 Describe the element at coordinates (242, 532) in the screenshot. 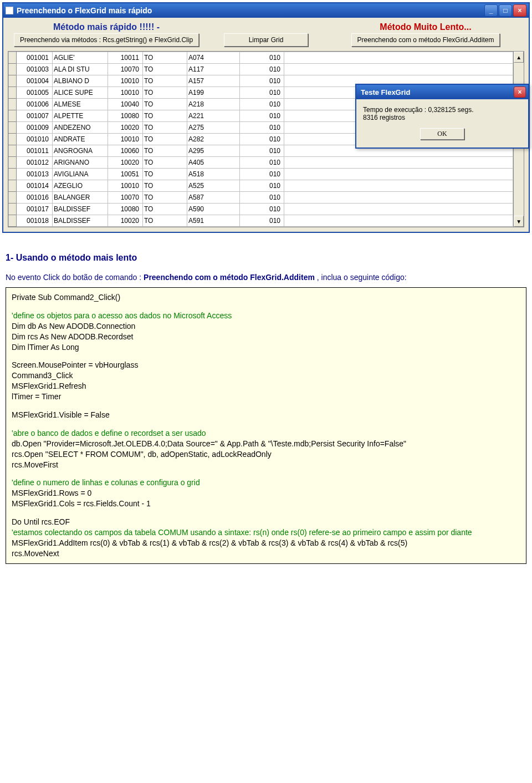

I see `code-comment: 'estamos colectando os campos da tabela …` at that location.